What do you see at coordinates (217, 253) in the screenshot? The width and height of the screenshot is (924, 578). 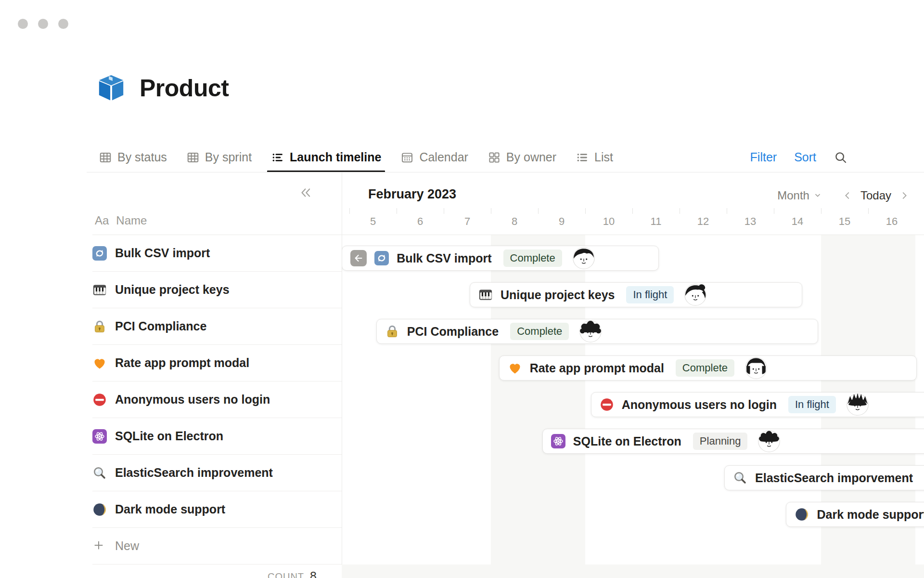 I see `table-row-bulk-csv-import: Bulk CSV import` at bounding box center [217, 253].